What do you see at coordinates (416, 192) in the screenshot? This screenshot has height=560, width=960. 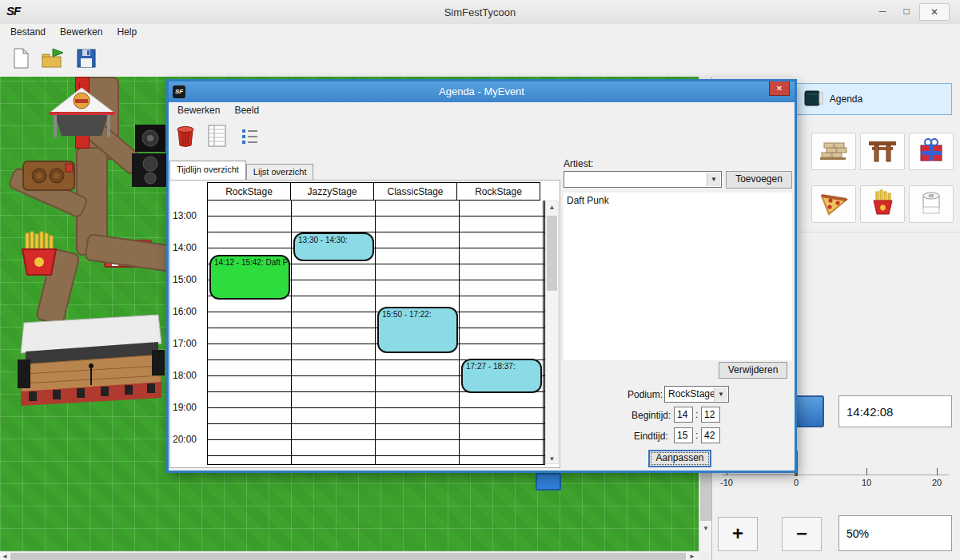 I see `column-header: ClassicStage` at bounding box center [416, 192].